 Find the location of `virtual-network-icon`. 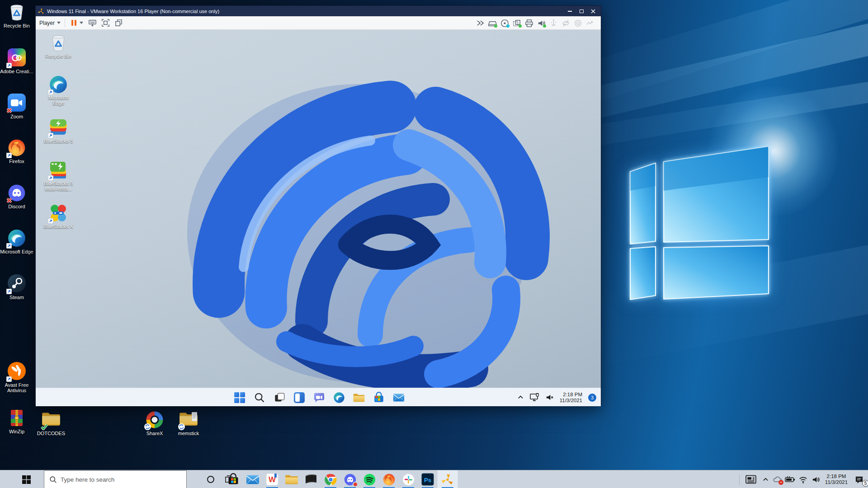

virtual-network-icon is located at coordinates (517, 23).